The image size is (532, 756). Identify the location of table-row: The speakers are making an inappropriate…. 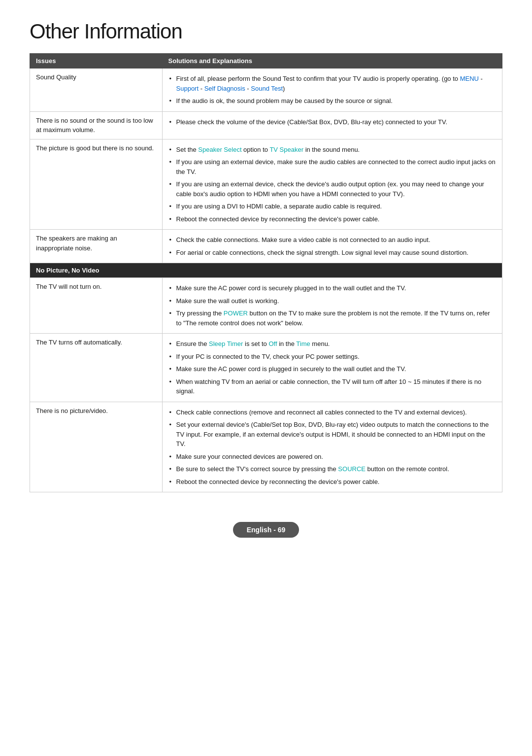
(266, 246).